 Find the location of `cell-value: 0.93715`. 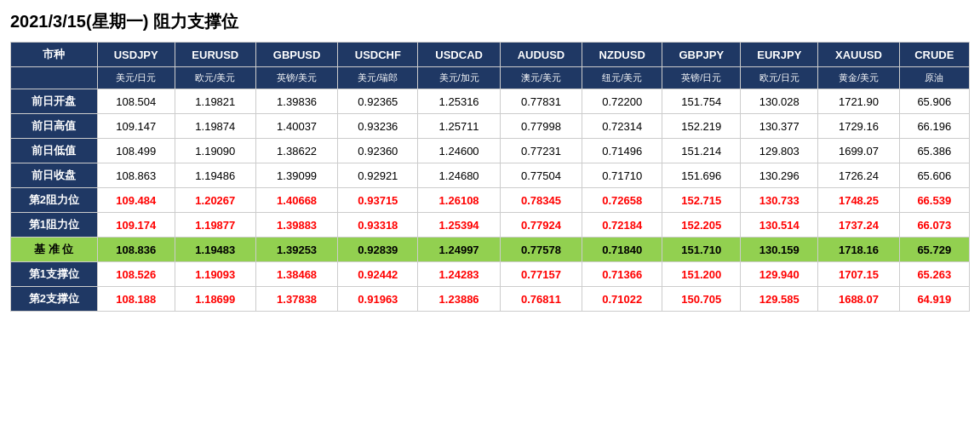

cell-value: 0.93715 is located at coordinates (378, 201).